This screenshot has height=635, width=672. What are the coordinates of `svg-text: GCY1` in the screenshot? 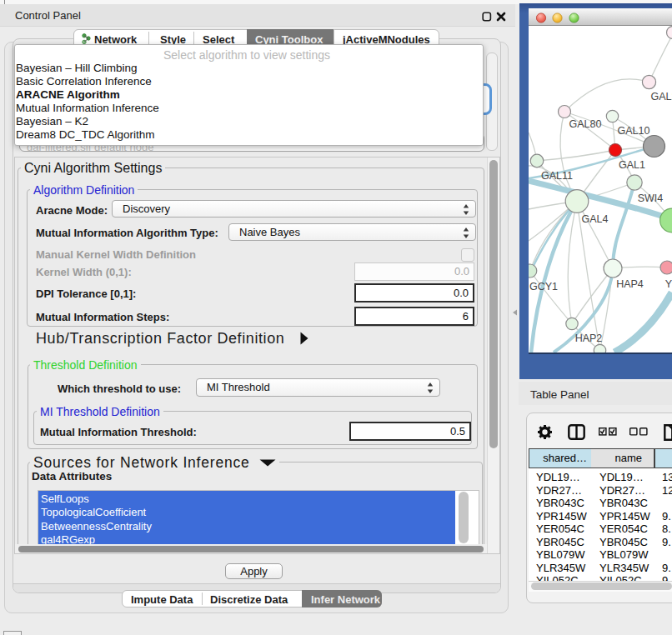 It's located at (544, 287).